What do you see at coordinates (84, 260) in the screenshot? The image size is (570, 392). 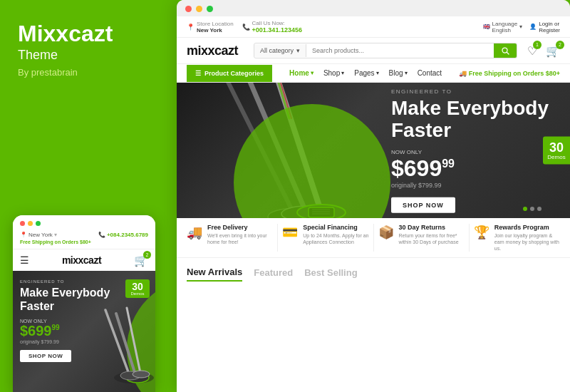 I see `mobile-nav: ☰ mixxcazt 🛒 2` at bounding box center [84, 260].